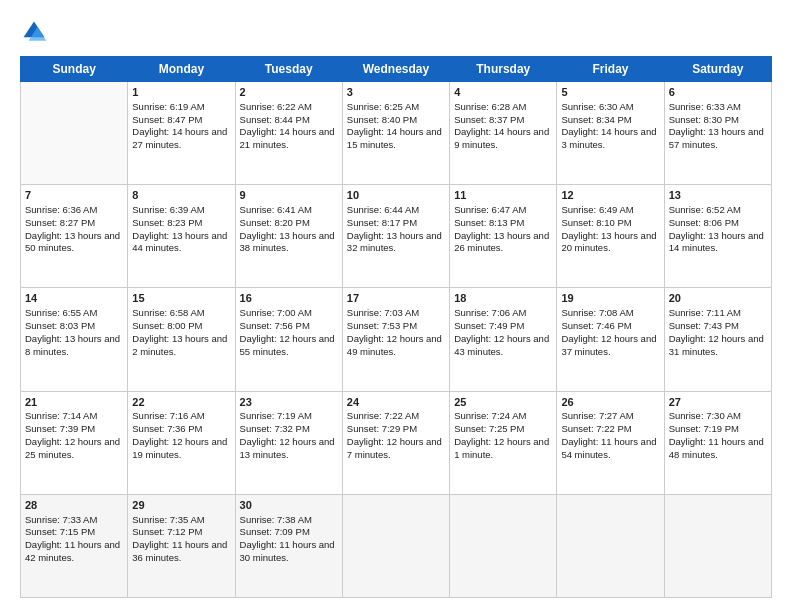 This screenshot has width=792, height=612. Describe the element at coordinates (181, 196) in the screenshot. I see `day-number: 8` at that location.